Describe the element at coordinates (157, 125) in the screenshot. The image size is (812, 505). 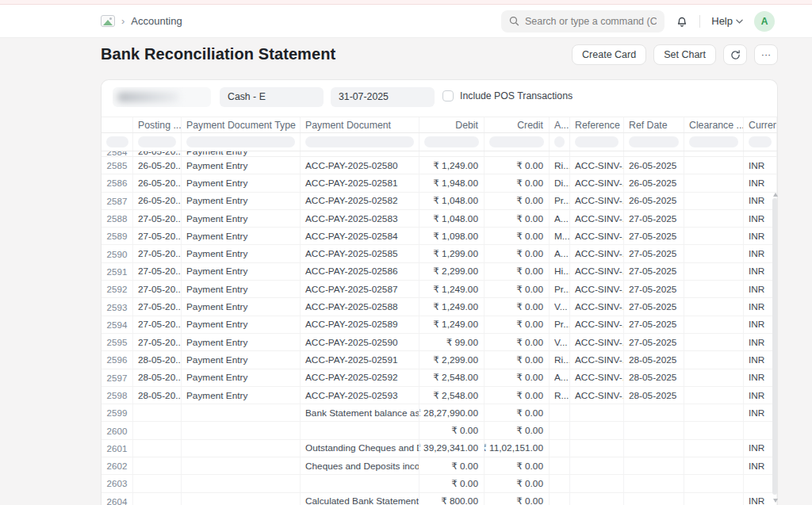
I see `column-header-posting_date: Posting ...` at that location.